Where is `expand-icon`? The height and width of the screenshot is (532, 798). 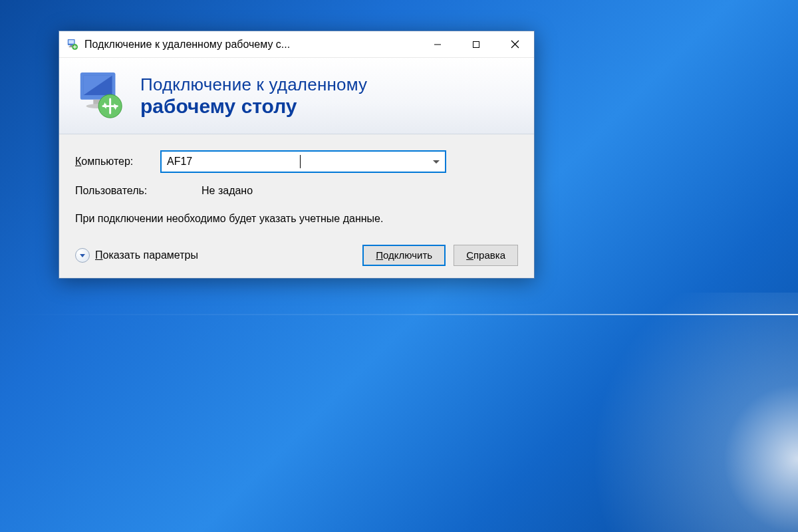
expand-icon is located at coordinates (82, 255).